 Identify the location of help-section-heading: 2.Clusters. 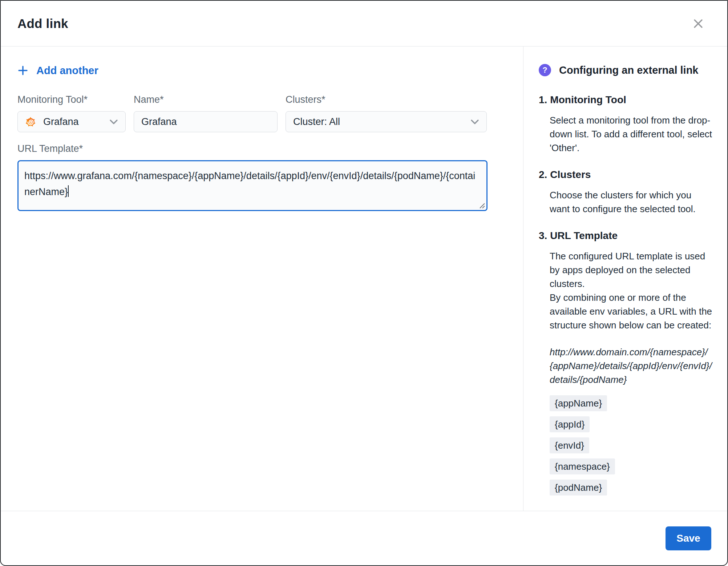
(626, 175).